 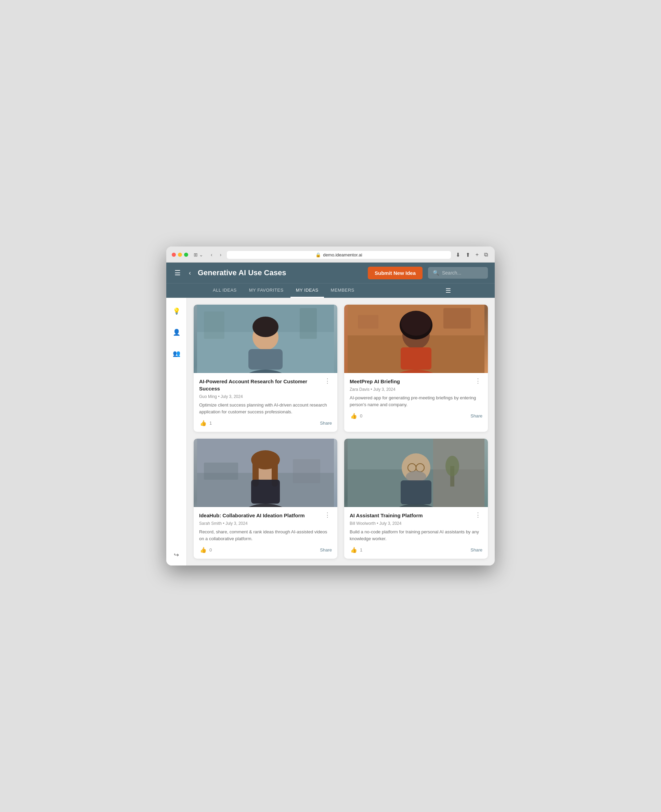 I want to click on like-section: 👍 0, so click(x=206, y=550).